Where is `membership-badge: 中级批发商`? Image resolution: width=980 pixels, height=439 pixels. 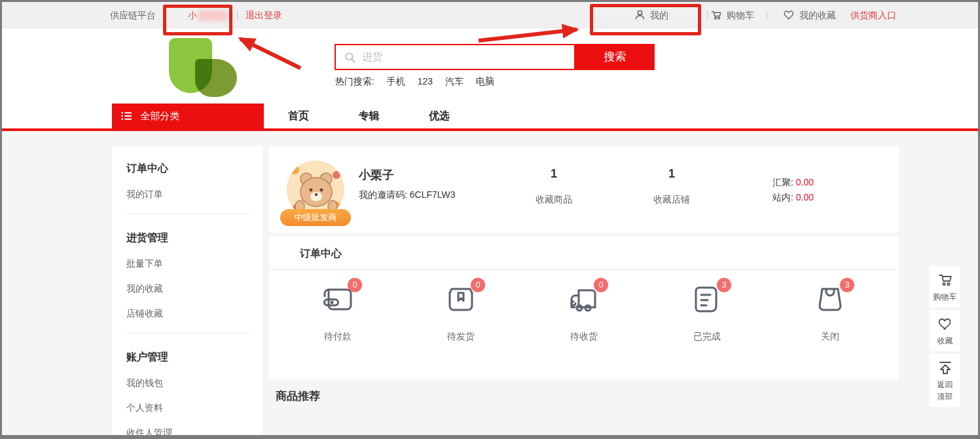 membership-badge: 中级批发商 is located at coordinates (316, 218).